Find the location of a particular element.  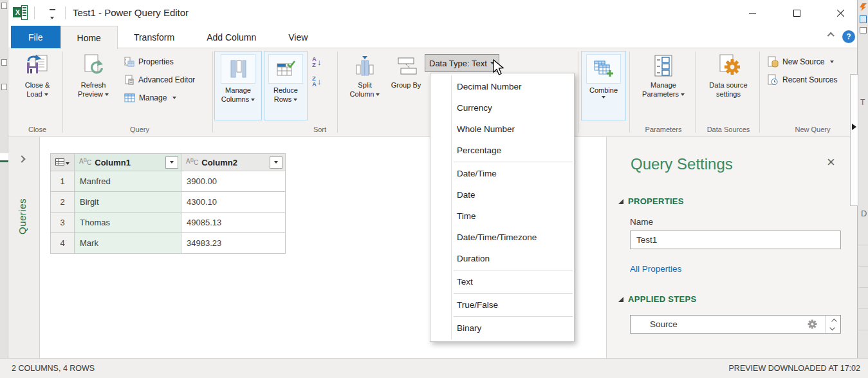

minimize-button is located at coordinates (752, 13).